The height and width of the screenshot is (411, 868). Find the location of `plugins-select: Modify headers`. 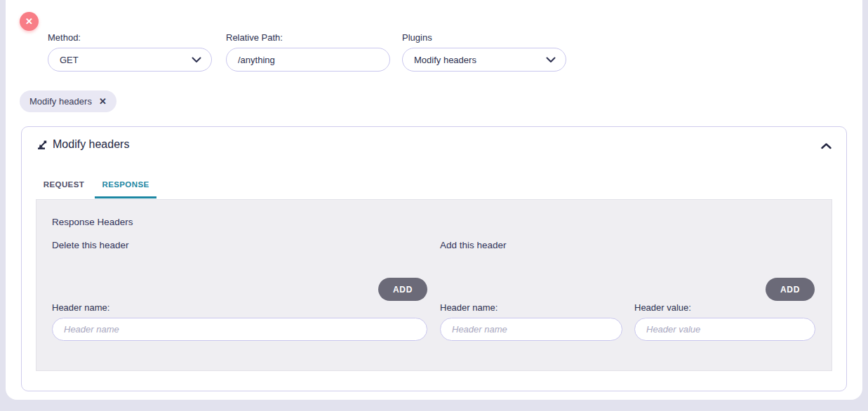

plugins-select: Modify headers is located at coordinates (484, 60).